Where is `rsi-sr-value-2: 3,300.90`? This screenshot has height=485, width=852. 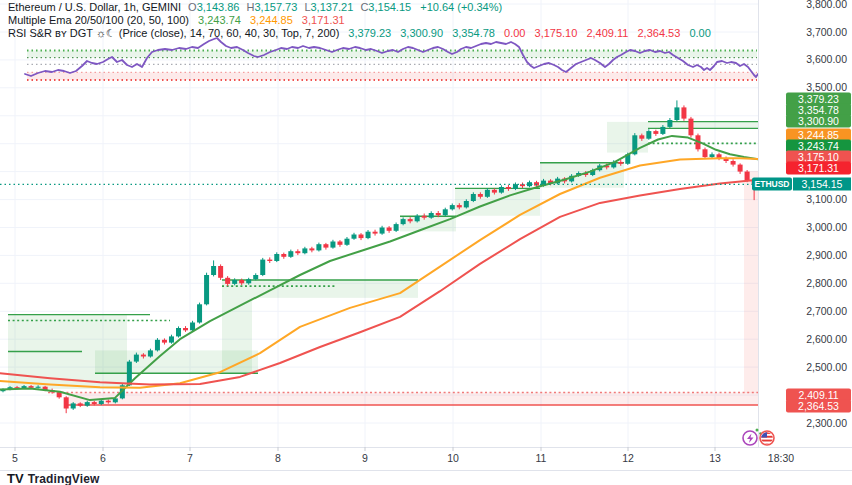 rsi-sr-value-2: 3,300.90 is located at coordinates (422, 33).